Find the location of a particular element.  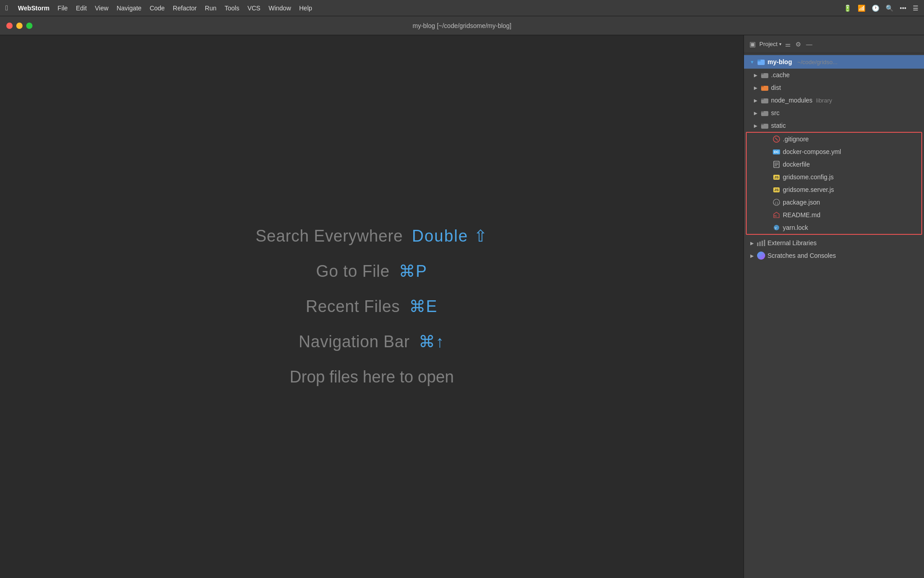

cache-arrow: ▶ is located at coordinates (756, 75).